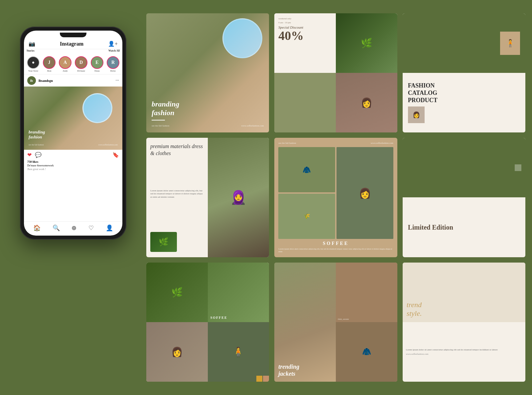 This screenshot has width=532, height=395. What do you see at coordinates (305, 322) in the screenshot?
I see `jackets-main-photo: trending jackets` at bounding box center [305, 322].